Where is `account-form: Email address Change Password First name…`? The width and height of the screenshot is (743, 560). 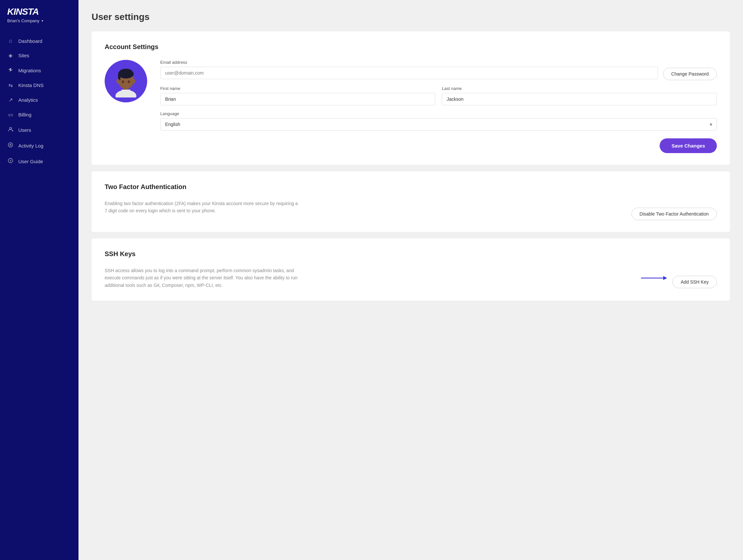
account-form: Email address Change Password First name… is located at coordinates (439, 106).